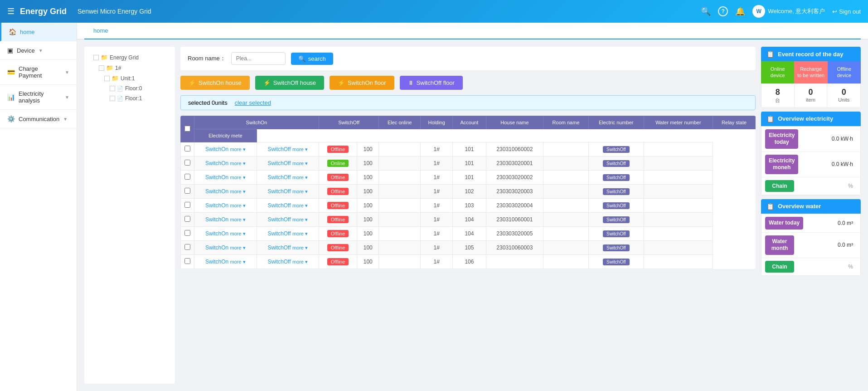 The width and height of the screenshot is (868, 391). Describe the element at coordinates (312, 59) in the screenshot. I see `search-button: 🔍 search` at that location.